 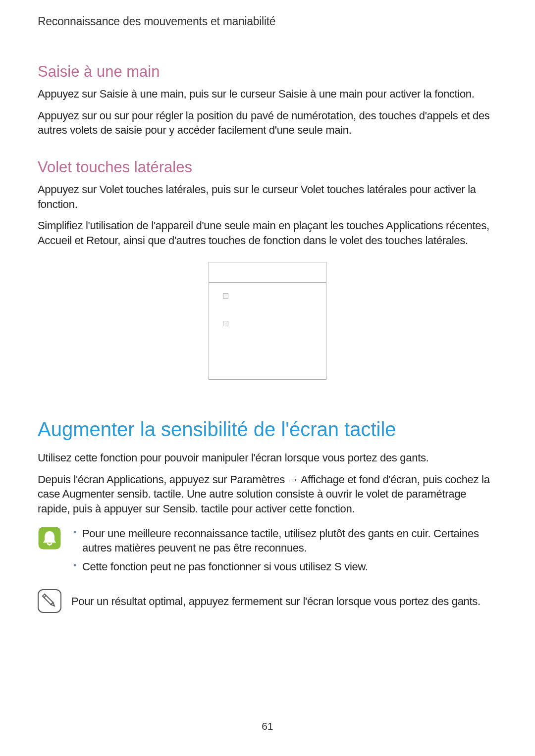 What do you see at coordinates (284, 567) in the screenshot?
I see `note-item-2: Cette fonction peut ne pas fonctionner s…` at bounding box center [284, 567].